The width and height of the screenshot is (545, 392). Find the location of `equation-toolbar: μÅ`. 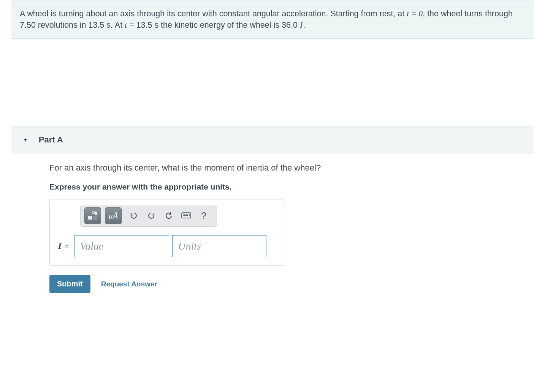

equation-toolbar: μÅ is located at coordinates (149, 216).